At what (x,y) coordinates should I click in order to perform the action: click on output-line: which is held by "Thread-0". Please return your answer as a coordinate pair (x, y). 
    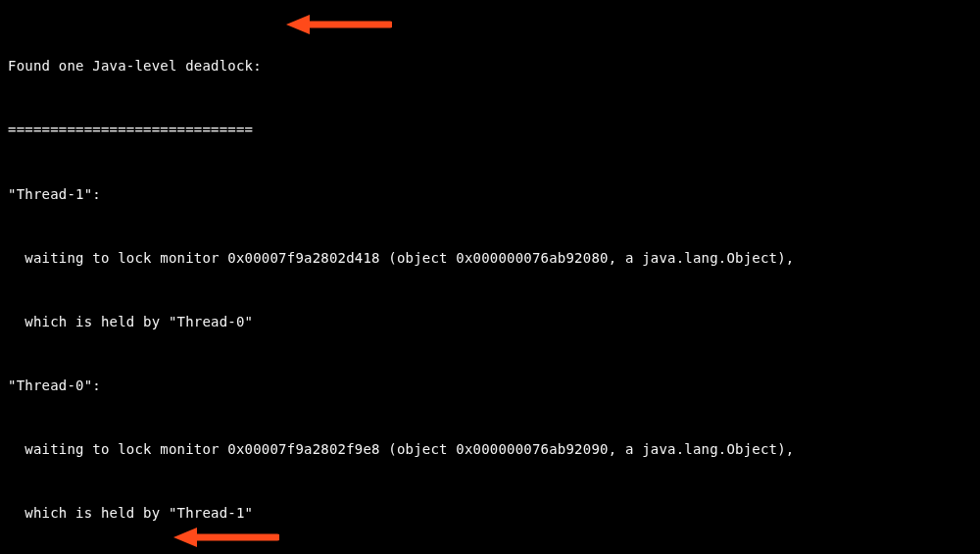
    Looking at the image, I should click on (490, 323).